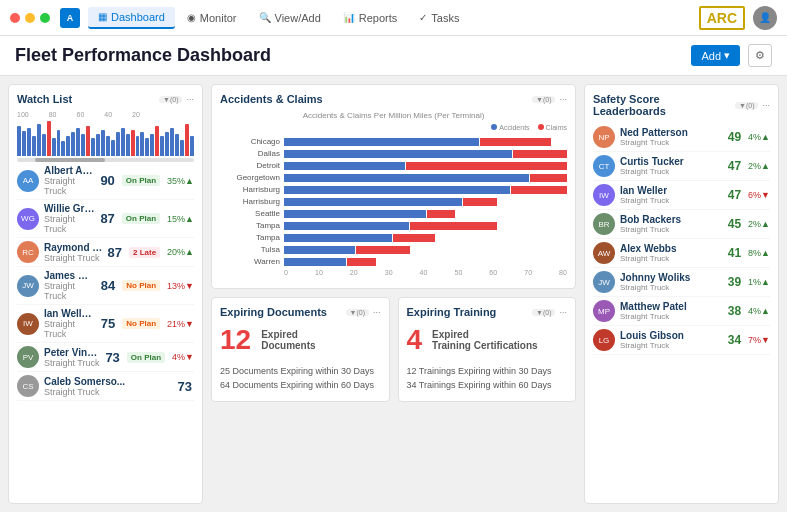 Image resolution: width=787 pixels, height=512 pixels. I want to click on driver-row: IW Ian Wellers Straight Truck 75 No Plan…, so click(106, 324).